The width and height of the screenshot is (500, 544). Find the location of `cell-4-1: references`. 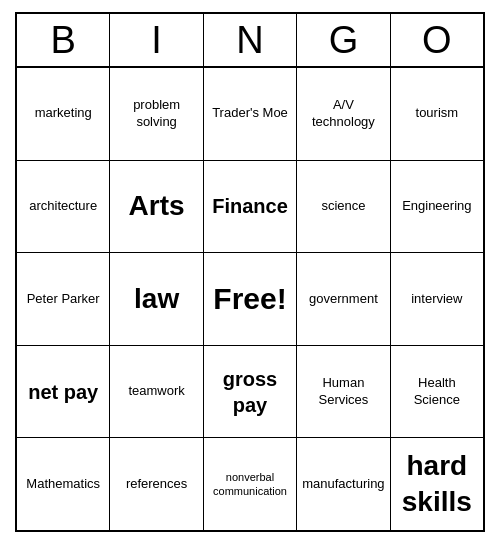

cell-4-1: references is located at coordinates (156, 484).